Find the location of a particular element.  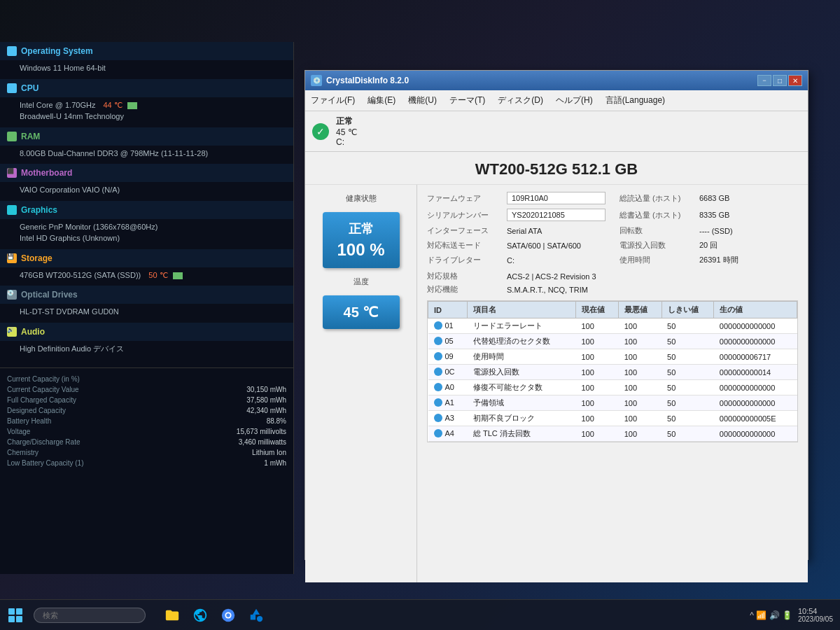

total-write-row: 総書込量 (ホスト) 8335 GB is located at coordinates (708, 215).